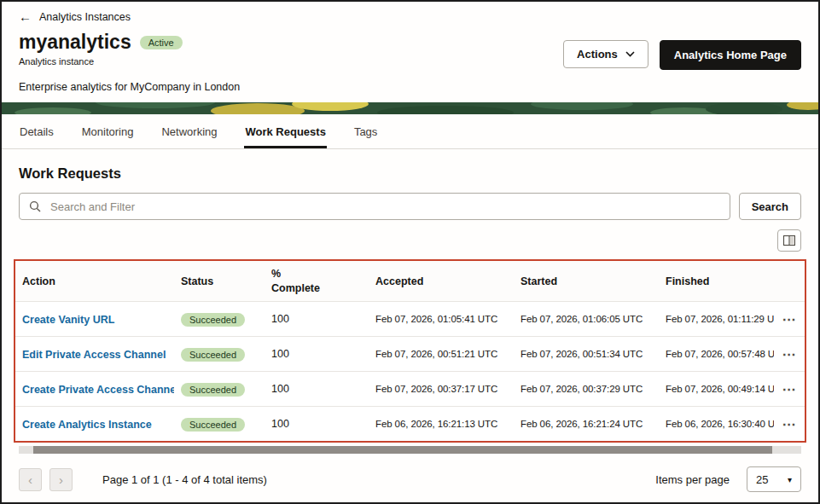 The width and height of the screenshot is (820, 504). I want to click on row-started-time: Feb 07, 2026, 00:37:29 UTC, so click(586, 389).